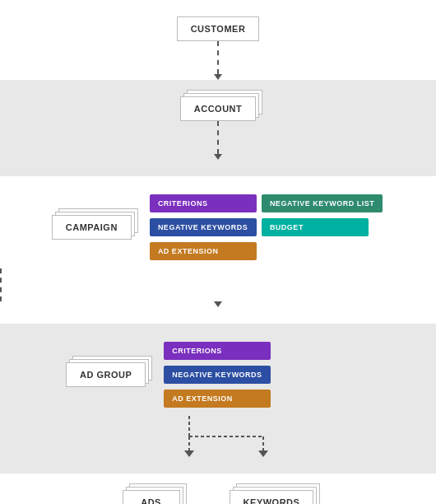  Describe the element at coordinates (217, 375) in the screenshot. I see `tag-negative-keywords-adgroup-label: NEGATIVE KEYWORDS` at that location.